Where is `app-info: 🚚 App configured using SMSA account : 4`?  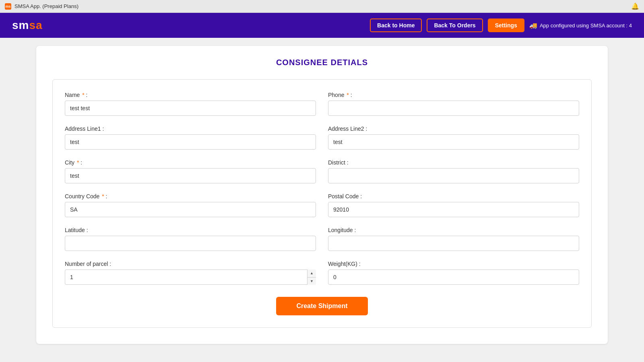
app-info: 🚚 App configured using SMSA account : 4 is located at coordinates (580, 26).